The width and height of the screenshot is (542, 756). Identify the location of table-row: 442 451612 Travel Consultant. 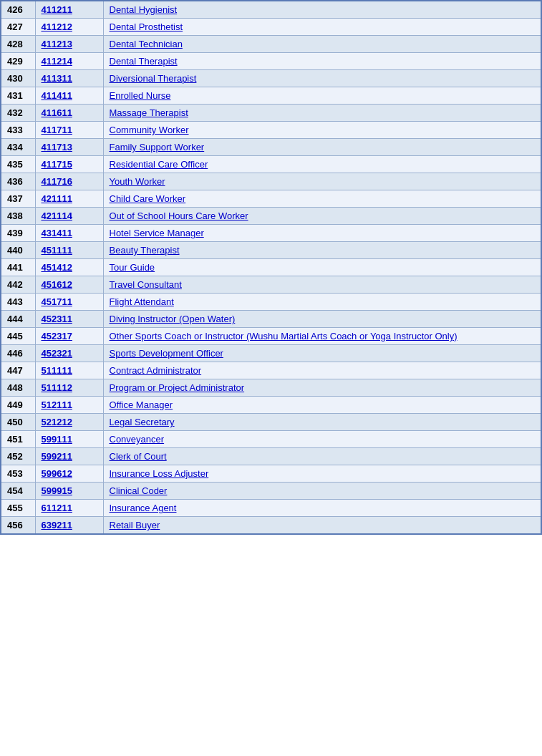
(271, 285).